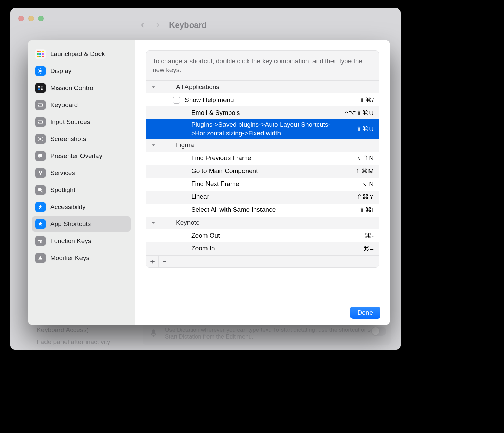  What do you see at coordinates (40, 71) in the screenshot?
I see `display-icon` at bounding box center [40, 71].